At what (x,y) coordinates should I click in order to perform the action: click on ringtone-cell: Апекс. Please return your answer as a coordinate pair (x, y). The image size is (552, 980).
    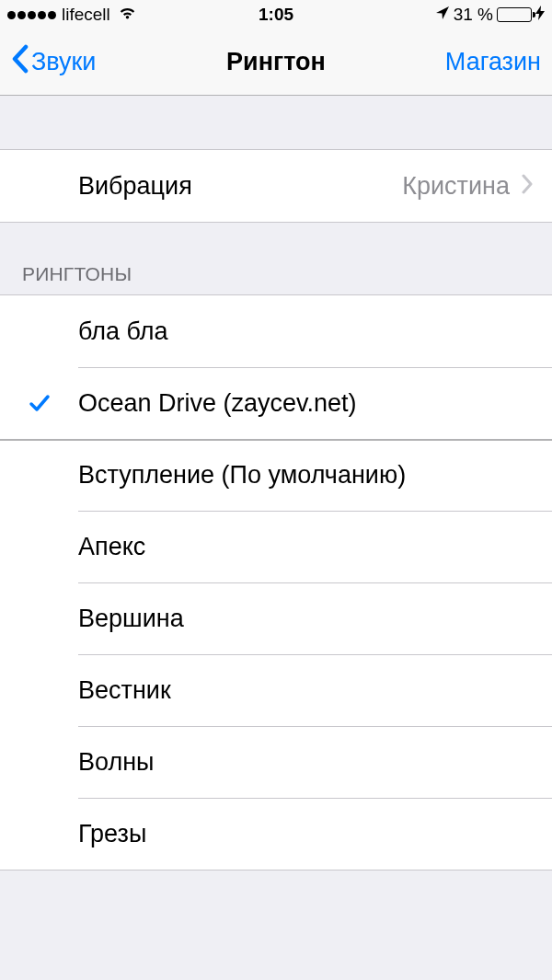
    Looking at the image, I should click on (276, 547).